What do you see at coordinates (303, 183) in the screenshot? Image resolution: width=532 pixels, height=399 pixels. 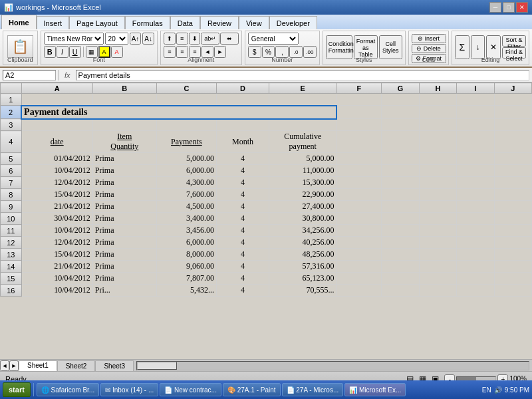 I see `cell-e7: 15,300.00` at bounding box center [303, 183].